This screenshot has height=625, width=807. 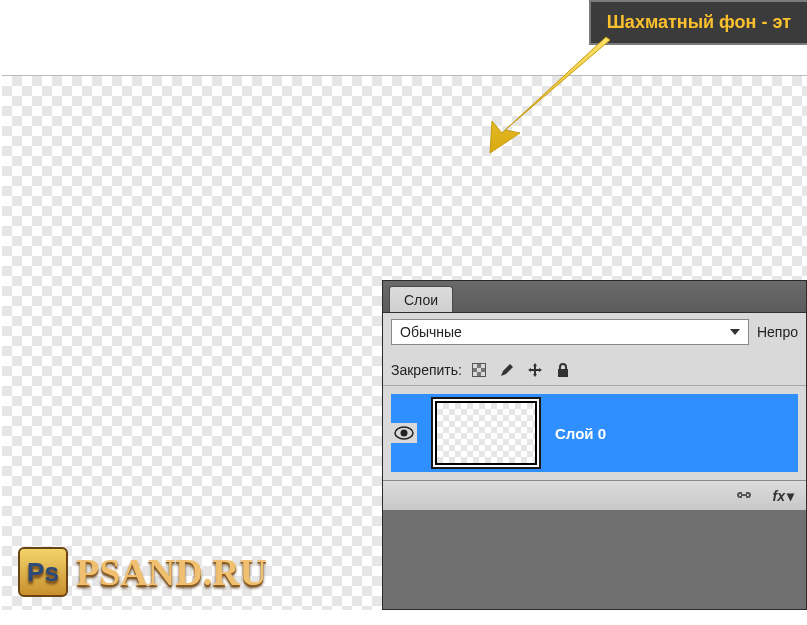 What do you see at coordinates (784, 496) in the screenshot?
I see `fx-button: fx▾` at bounding box center [784, 496].